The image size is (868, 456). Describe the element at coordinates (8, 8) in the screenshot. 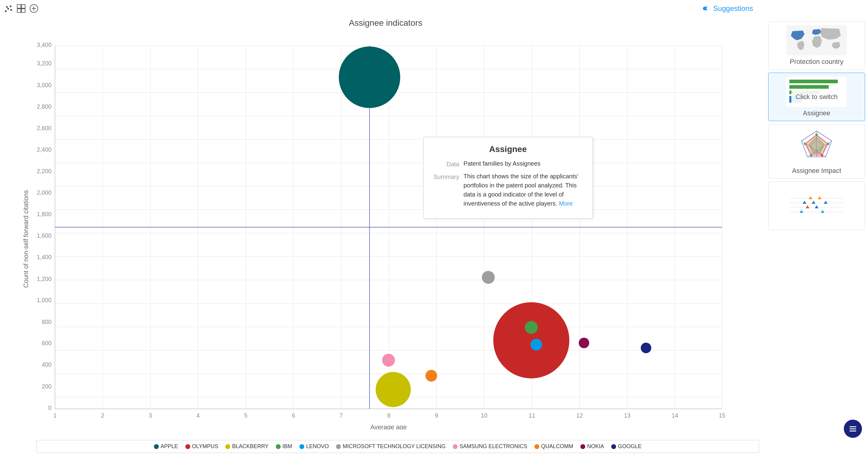

I see `scatter-plot-icon` at that location.